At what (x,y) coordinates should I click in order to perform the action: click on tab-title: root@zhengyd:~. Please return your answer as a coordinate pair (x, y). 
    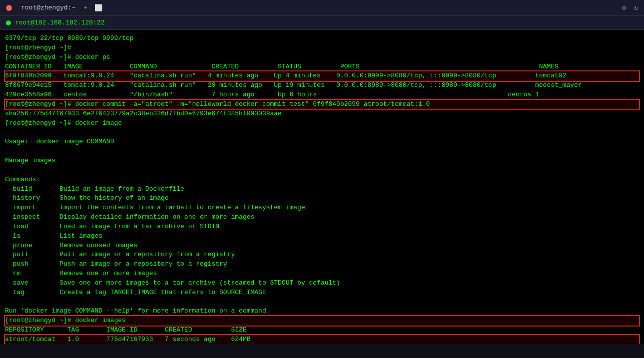
    Looking at the image, I should click on (48, 8).